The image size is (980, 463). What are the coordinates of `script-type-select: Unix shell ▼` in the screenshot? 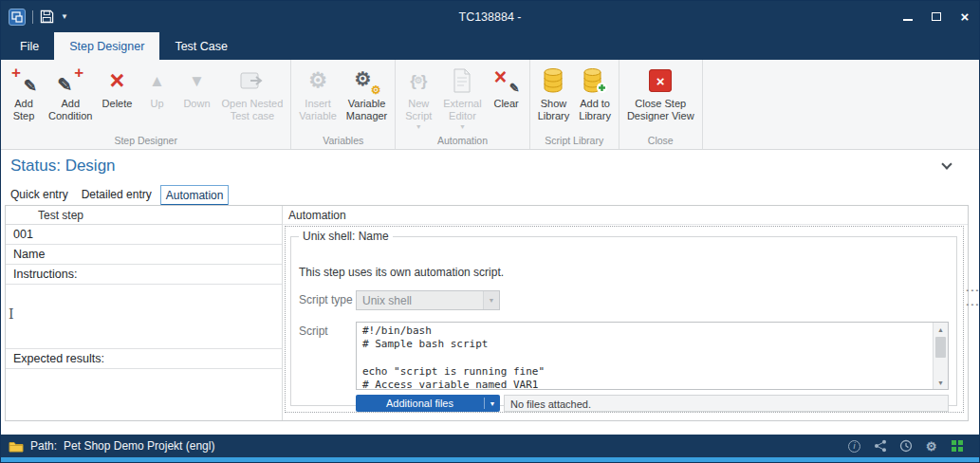 It's located at (428, 300).